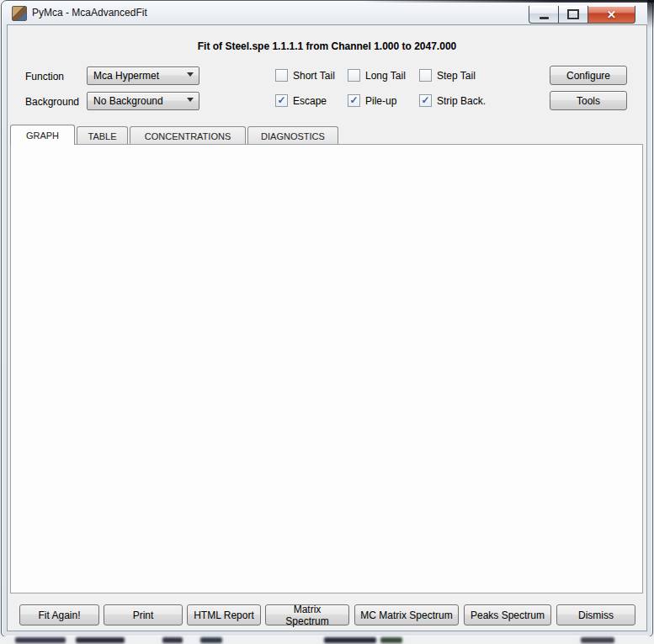 The width and height of the screenshot is (654, 644). I want to click on peaks-spectrum-button: Peaks Spectrum, so click(508, 615).